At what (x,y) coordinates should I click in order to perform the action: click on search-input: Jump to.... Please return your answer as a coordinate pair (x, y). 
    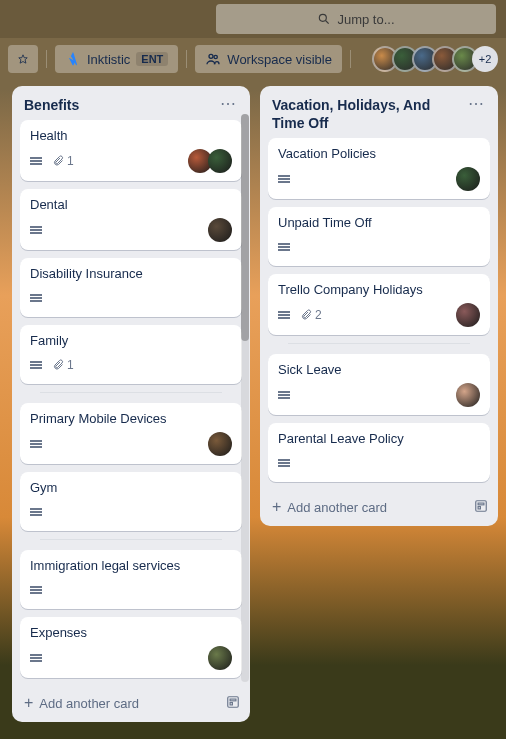
    Looking at the image, I should click on (356, 19).